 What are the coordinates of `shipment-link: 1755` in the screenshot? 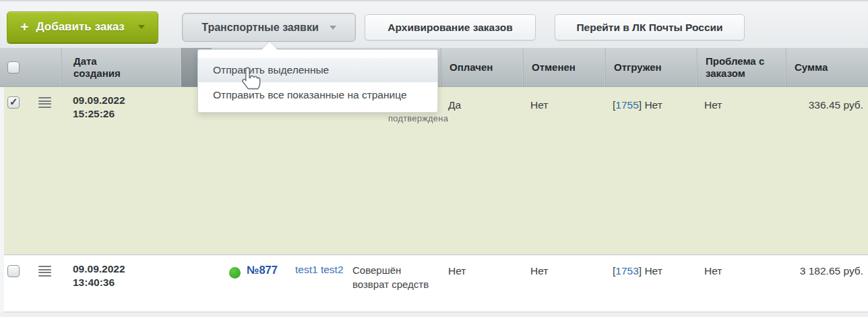 It's located at (627, 105).